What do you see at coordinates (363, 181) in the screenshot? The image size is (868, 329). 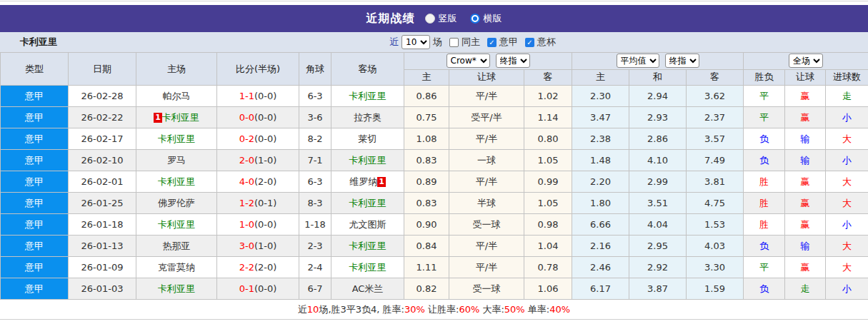 I see `away-team-name: 维罗纳` at bounding box center [363, 181].